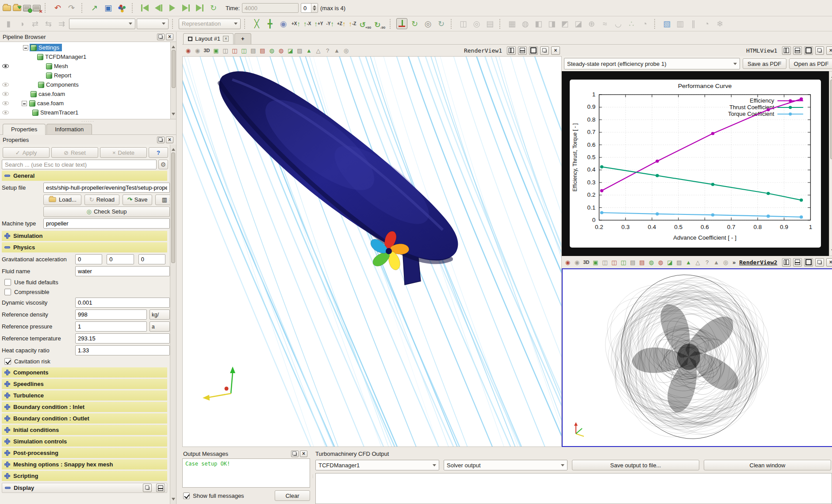 Image resolution: width=832 pixels, height=504 pixels. I want to click on report-scrollbar, so click(831, 164).